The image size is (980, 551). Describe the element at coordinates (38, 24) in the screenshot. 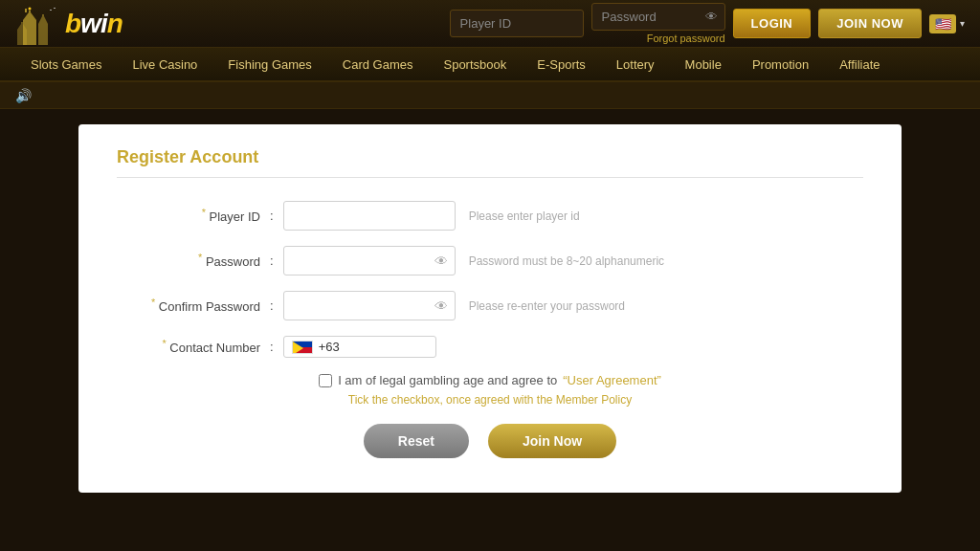

I see `building-icon` at that location.